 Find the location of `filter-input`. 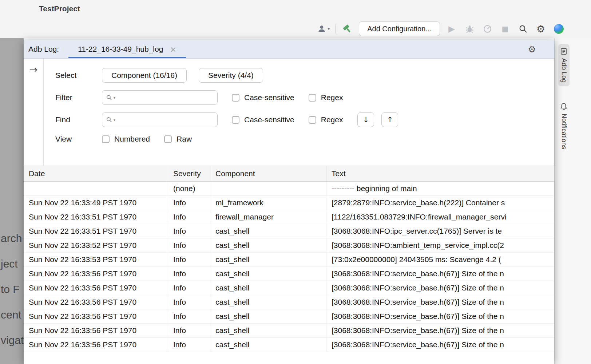

filter-input is located at coordinates (165, 98).